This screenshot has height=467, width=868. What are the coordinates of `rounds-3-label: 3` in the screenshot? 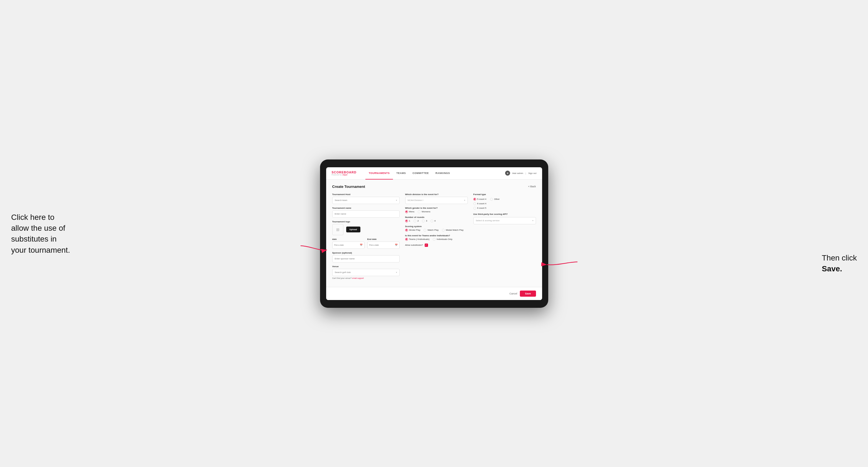 It's located at (427, 221).